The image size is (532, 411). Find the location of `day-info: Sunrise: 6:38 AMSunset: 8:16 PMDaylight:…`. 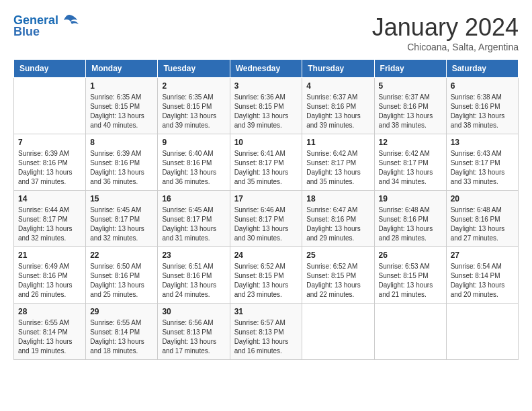

day-info: Sunrise: 6:38 AMSunset: 8:16 PMDaylight:… is located at coordinates (482, 111).